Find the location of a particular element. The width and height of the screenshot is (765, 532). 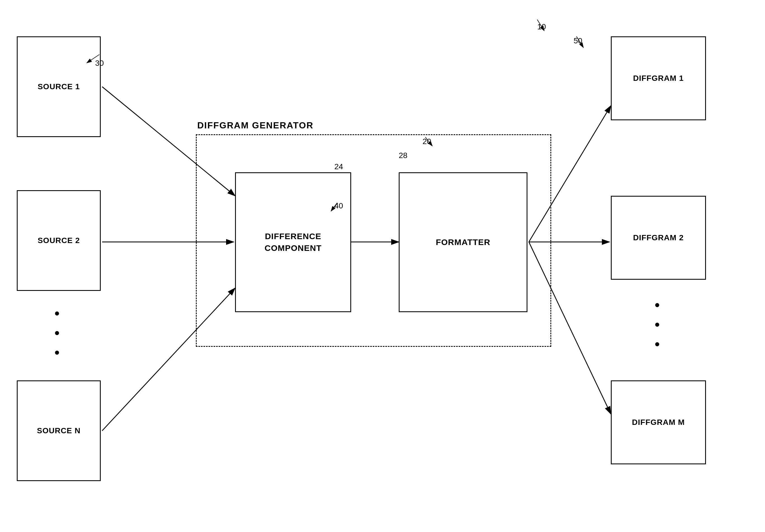

formatter-box: FORMATTER is located at coordinates (463, 242).